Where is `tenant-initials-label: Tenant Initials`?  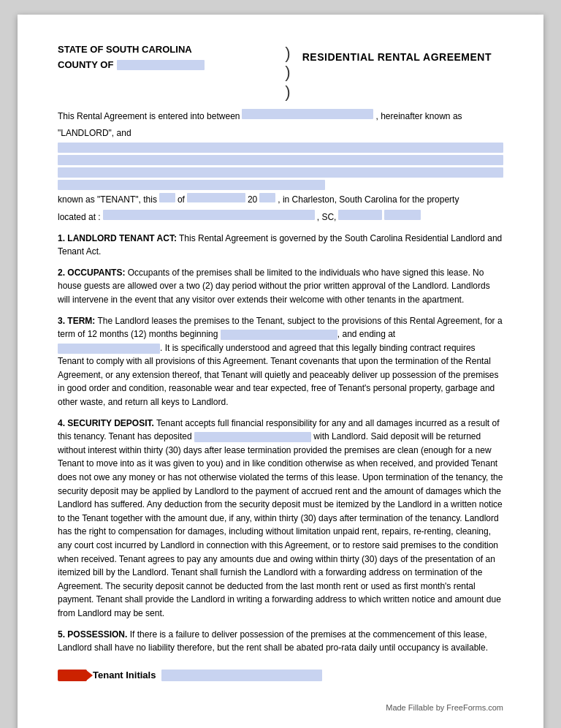 tenant-initials-label: Tenant Initials is located at coordinates (124, 675).